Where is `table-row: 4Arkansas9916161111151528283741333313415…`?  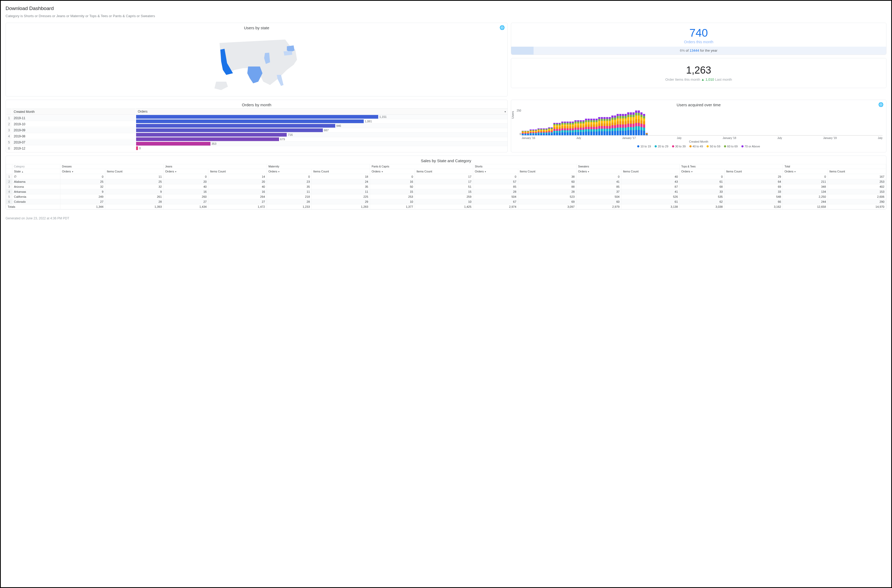 table-row: 4Arkansas9916161111151528283741333313415… is located at coordinates (446, 192).